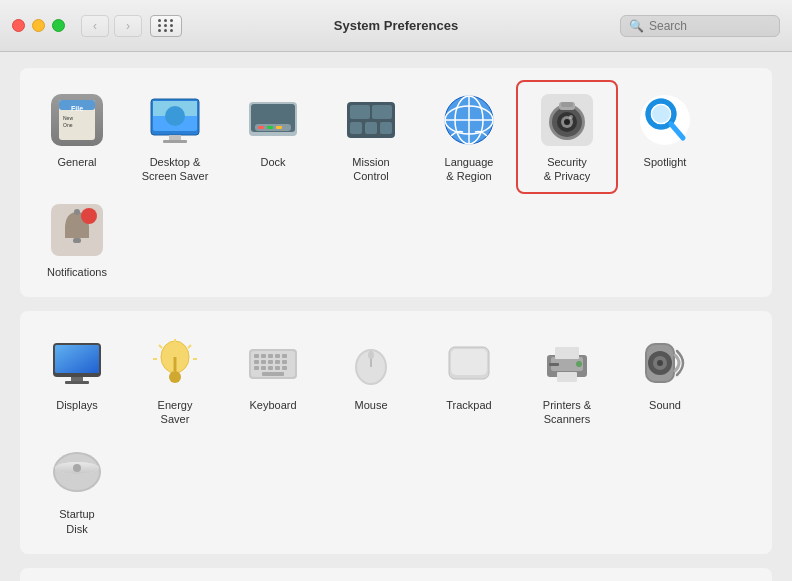 The width and height of the screenshot is (792, 581). What do you see at coordinates (371, 137) in the screenshot?
I see `pref-mission-control: MissionControl` at bounding box center [371, 137].